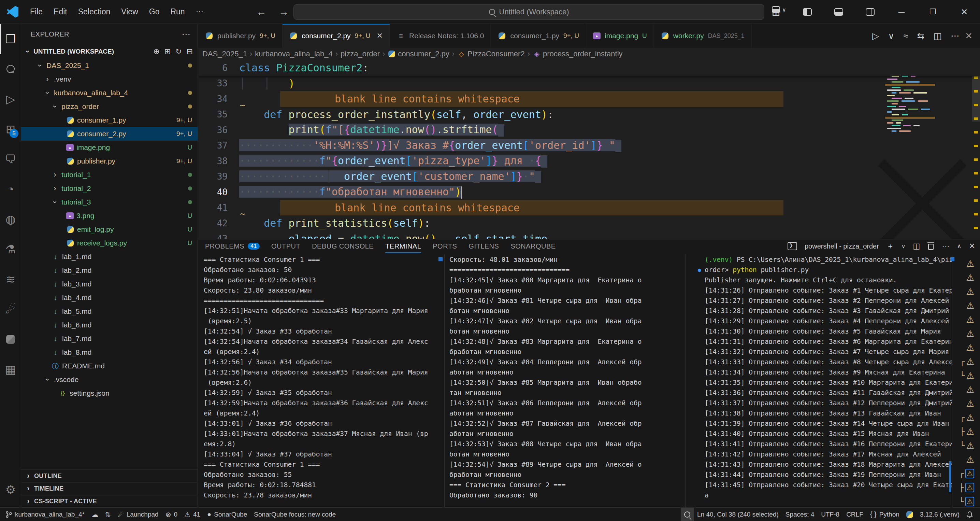  Describe the element at coordinates (45, 515) in the screenshot. I see `status-kurbanova-alina-lab-4-: kurbanova_alina_lab_4*` at that location.